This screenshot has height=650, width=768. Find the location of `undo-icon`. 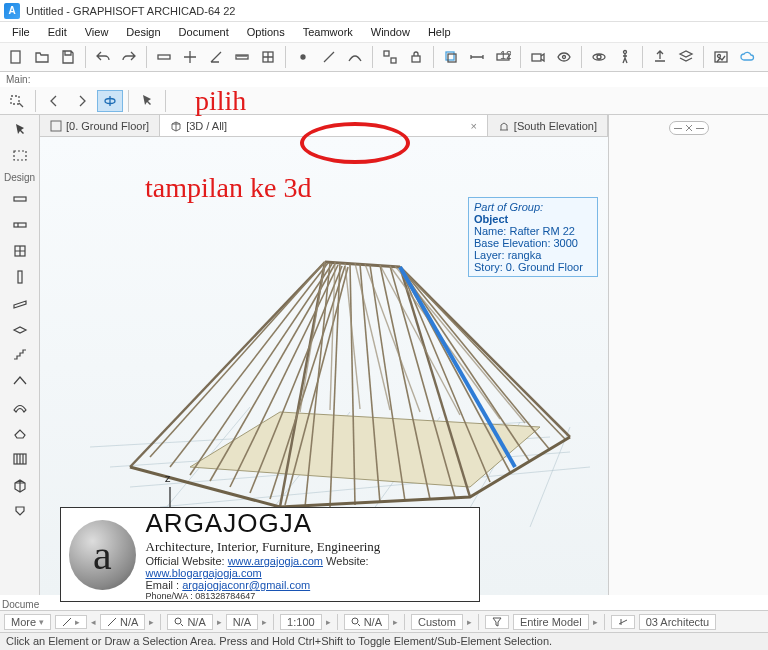

undo-icon is located at coordinates (103, 57).